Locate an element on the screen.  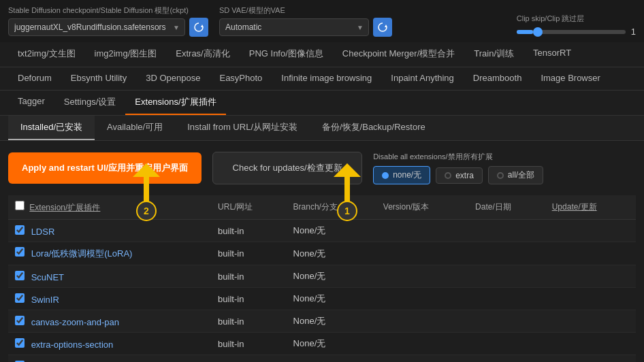
tab-ebsynth: Ebsynth Utility is located at coordinates (99, 79).